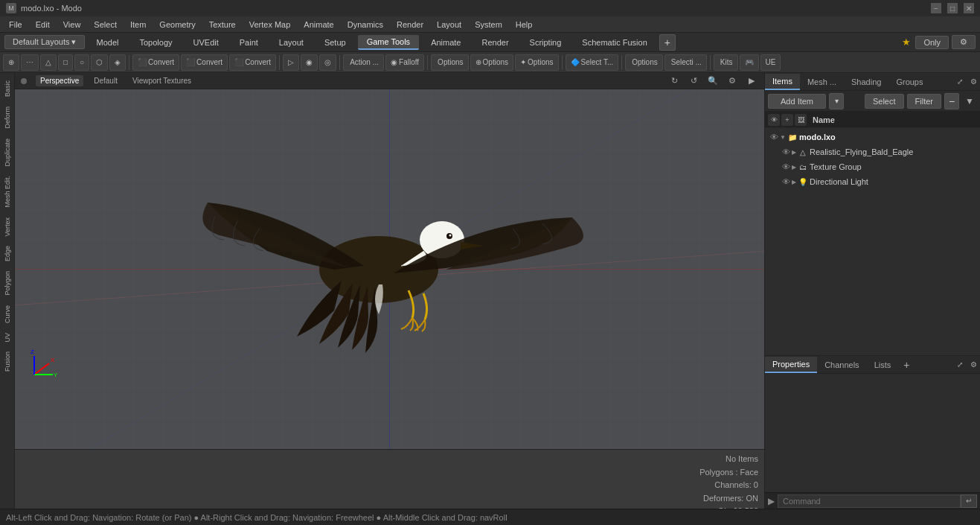 Image resolution: width=980 pixels, height=525 pixels. What do you see at coordinates (960, 365) in the screenshot?
I see `bottom-expand-icon: ⤢` at bounding box center [960, 365].